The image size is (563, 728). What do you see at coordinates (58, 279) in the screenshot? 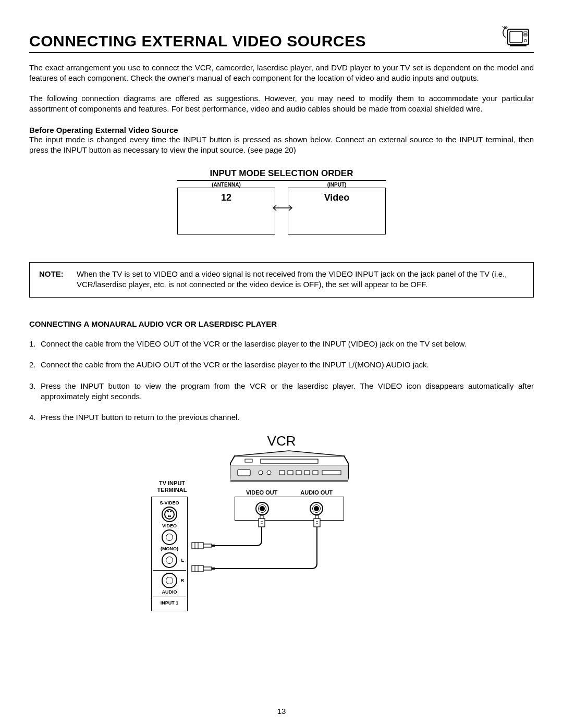
I see `note-label: NOTE:` at bounding box center [58, 279].